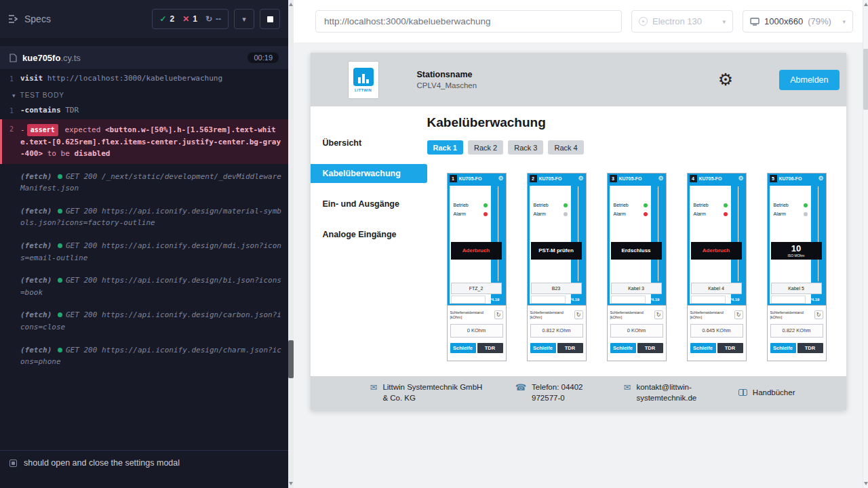  Describe the element at coordinates (693, 179) in the screenshot. I see `device-number-badge: 4` at that location.